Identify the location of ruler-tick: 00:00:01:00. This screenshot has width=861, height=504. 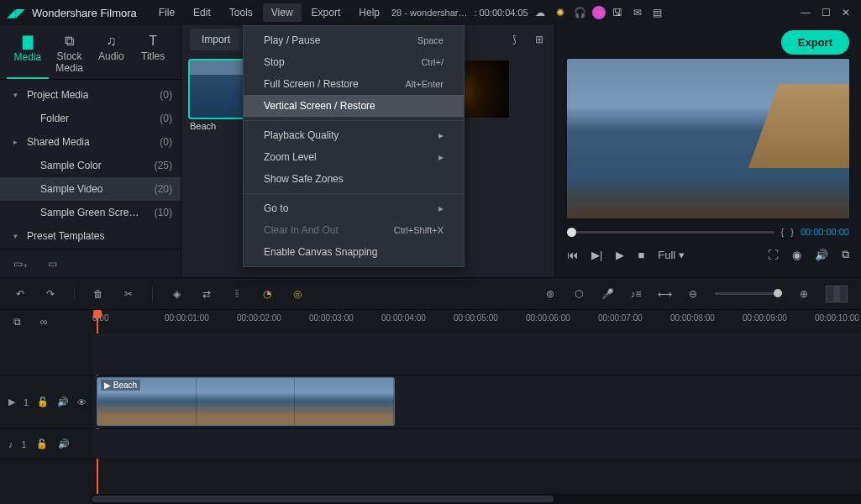
(186, 318).